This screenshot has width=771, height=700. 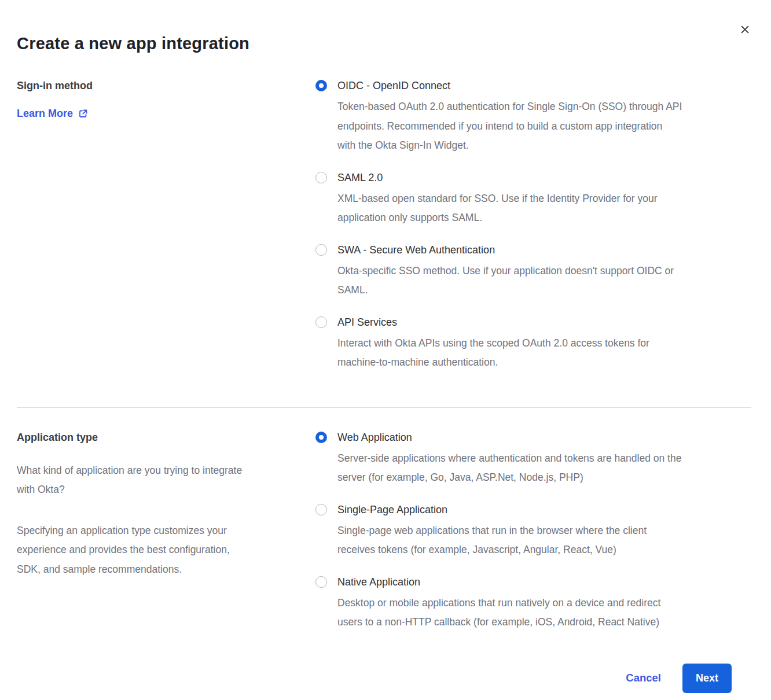 What do you see at coordinates (321, 86) in the screenshot?
I see `radio-oidc` at bounding box center [321, 86].